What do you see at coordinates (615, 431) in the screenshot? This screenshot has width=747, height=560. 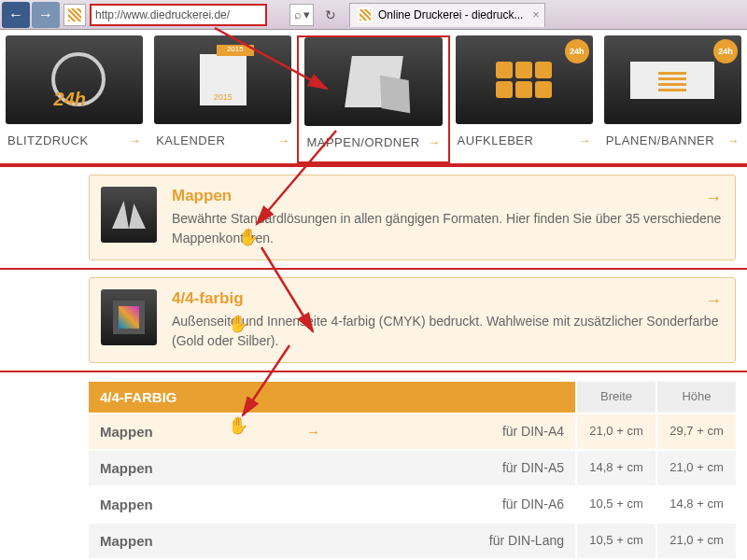 I see `cell-width: 21,0 + cm` at bounding box center [615, 431].